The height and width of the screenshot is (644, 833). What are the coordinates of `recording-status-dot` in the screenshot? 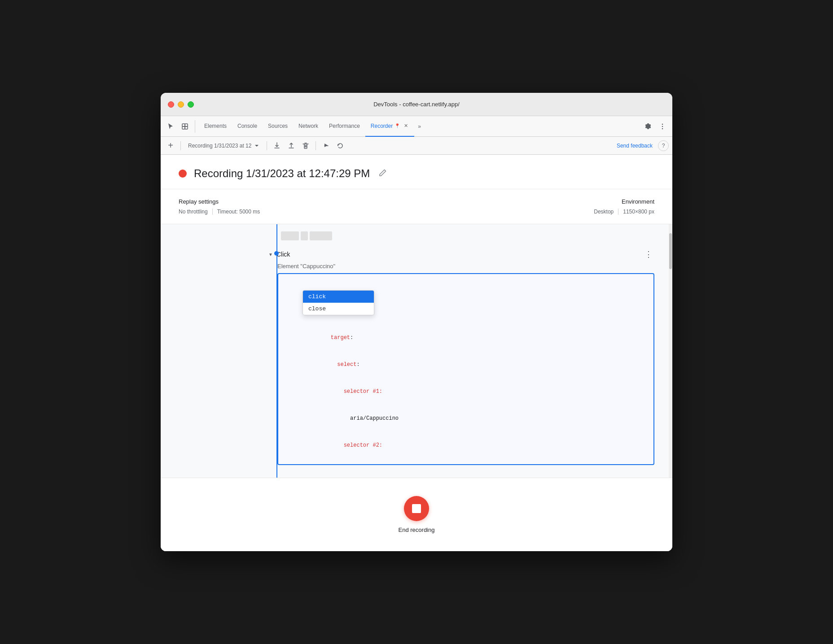 It's located at (183, 174).